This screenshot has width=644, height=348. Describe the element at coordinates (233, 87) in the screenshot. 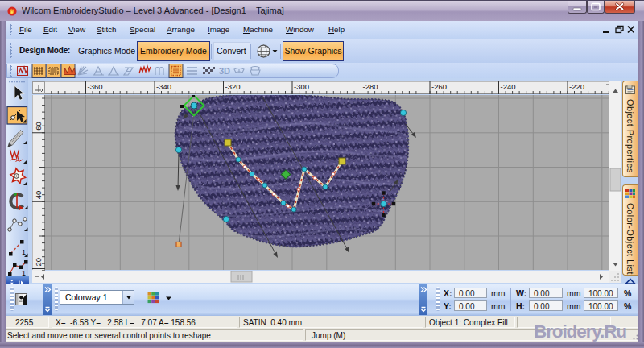

I see `svg-text: -320` at that location.